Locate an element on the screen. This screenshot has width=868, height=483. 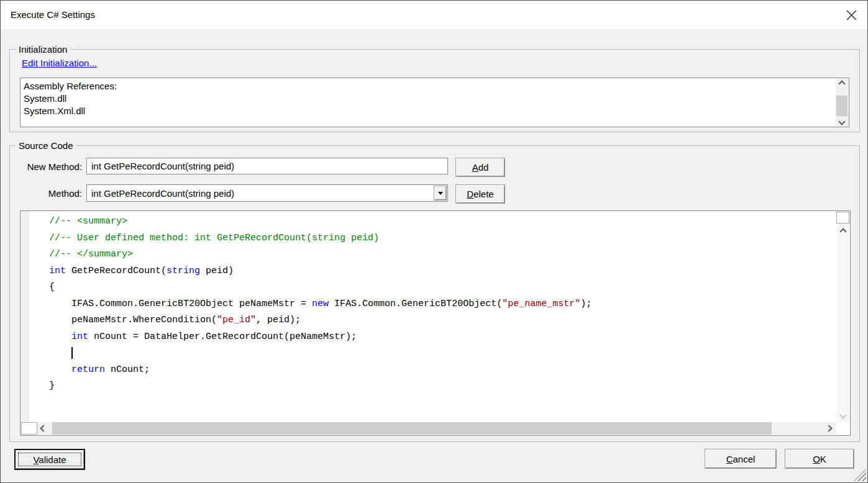
editor-scrollbar-left-box is located at coordinates (29, 428).